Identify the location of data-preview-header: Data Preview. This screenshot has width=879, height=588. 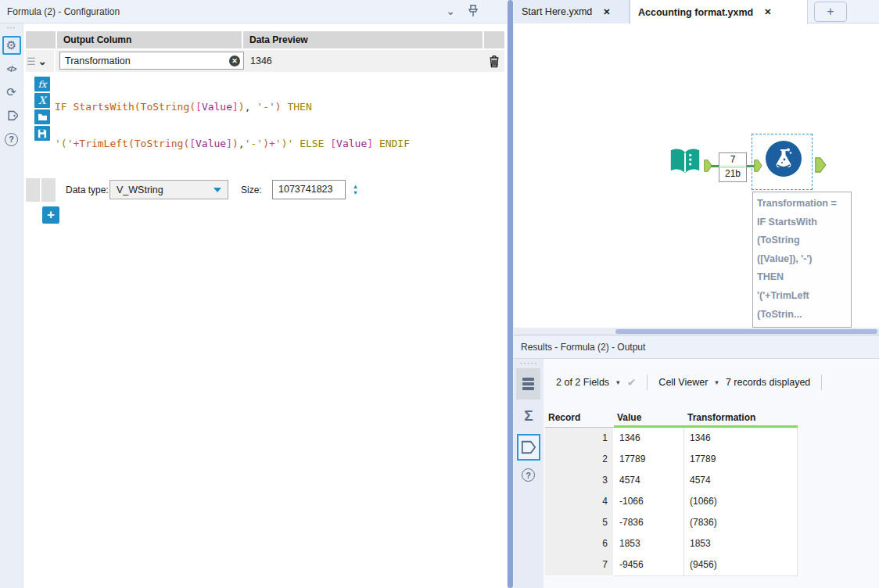
(363, 40).